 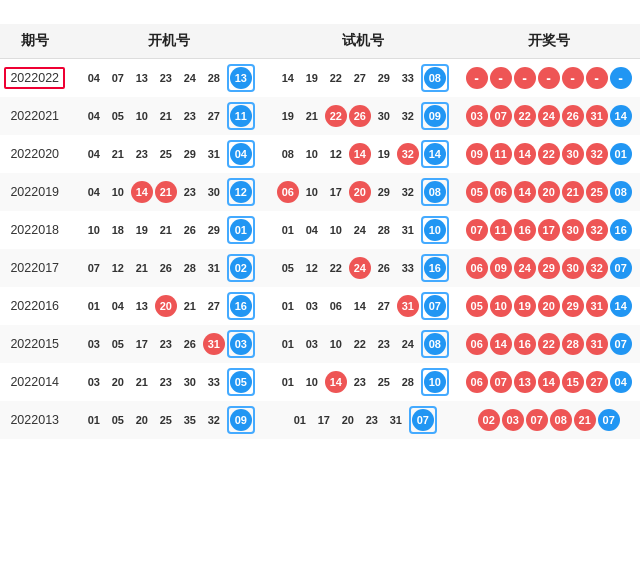 What do you see at coordinates (477, 230) in the screenshot?
I see `award-number-cell: 07` at bounding box center [477, 230].